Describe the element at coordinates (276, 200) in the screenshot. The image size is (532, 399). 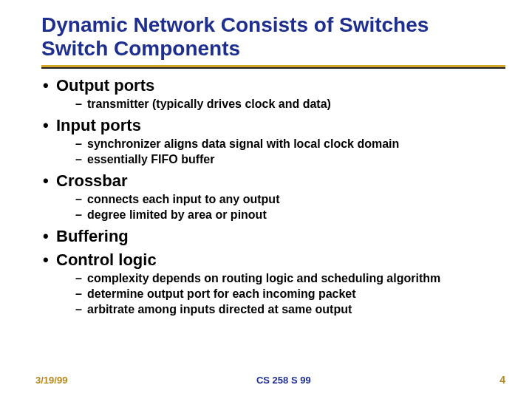
I see `subbullet: connects each input to any output` at that location.